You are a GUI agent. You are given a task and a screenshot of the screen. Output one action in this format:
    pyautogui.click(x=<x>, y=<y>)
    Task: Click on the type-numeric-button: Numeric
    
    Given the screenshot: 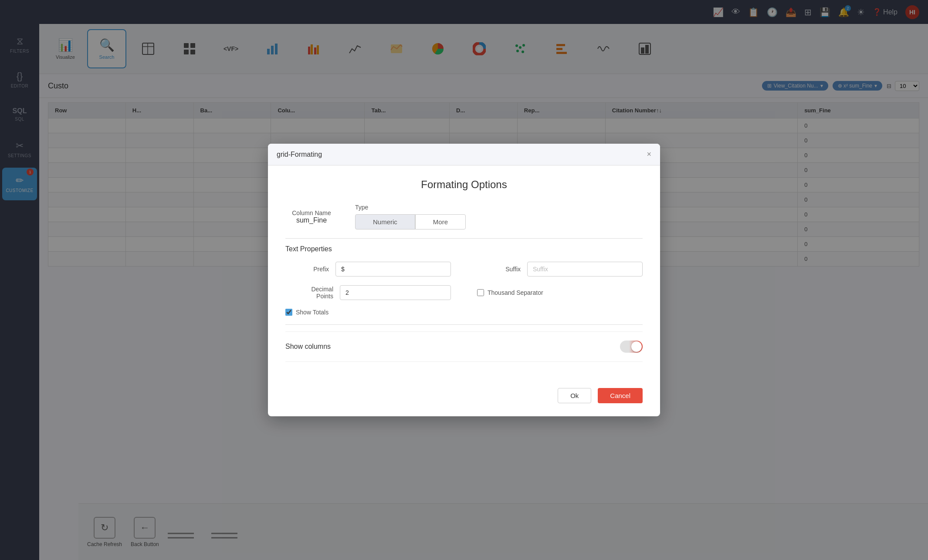 What is the action you would take?
    pyautogui.click(x=385, y=222)
    